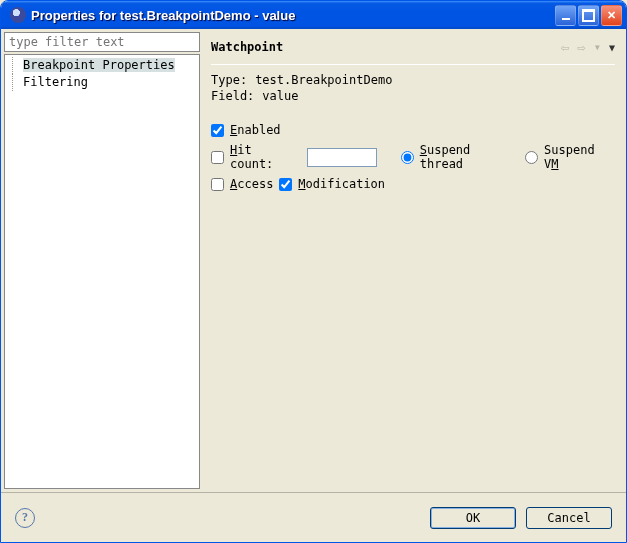 This screenshot has width=627, height=543. Describe the element at coordinates (413, 80) in the screenshot. I see `type-row: Type: test.BreakpointDemo` at that location.